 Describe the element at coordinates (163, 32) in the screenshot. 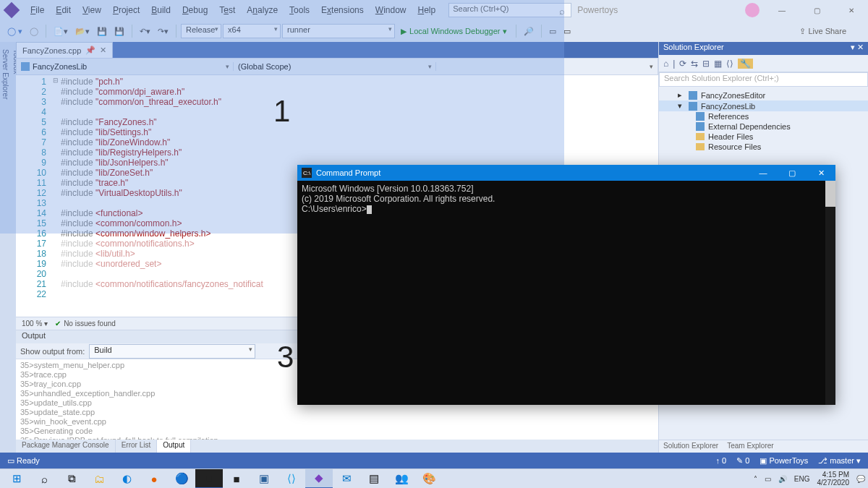

I see `redo-button: ↷▾` at that location.